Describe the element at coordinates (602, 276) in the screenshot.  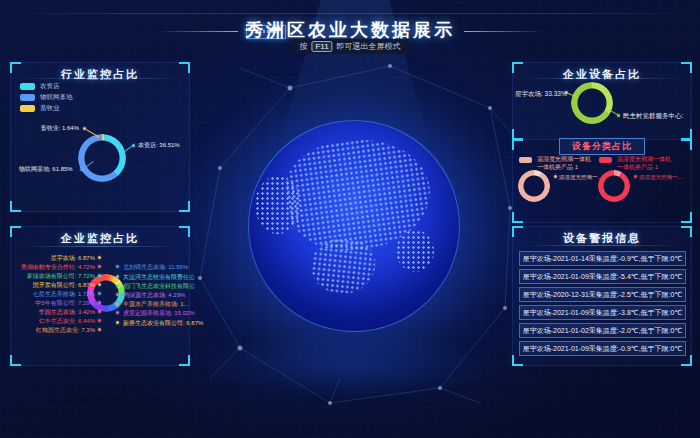
I see `alarm-row: 星宇农场-2021-01-09采集温度:-5.4℃,低于下限:0℃` at that location.